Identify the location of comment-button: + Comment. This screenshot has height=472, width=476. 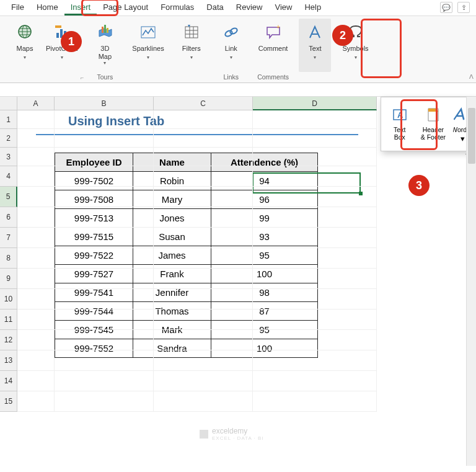
(273, 45).